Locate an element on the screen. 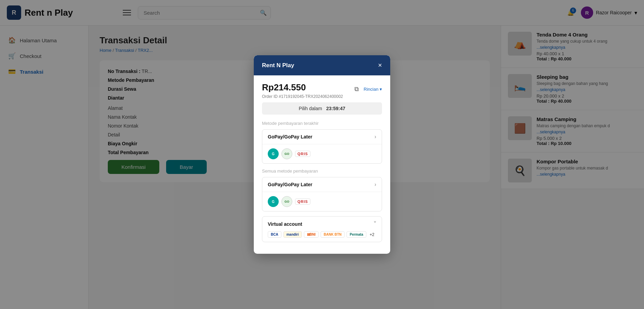 Image resolution: width=644 pixels, height=309 pixels. gopay-label-last: GoPay/GoPay Later is located at coordinates (290, 137).